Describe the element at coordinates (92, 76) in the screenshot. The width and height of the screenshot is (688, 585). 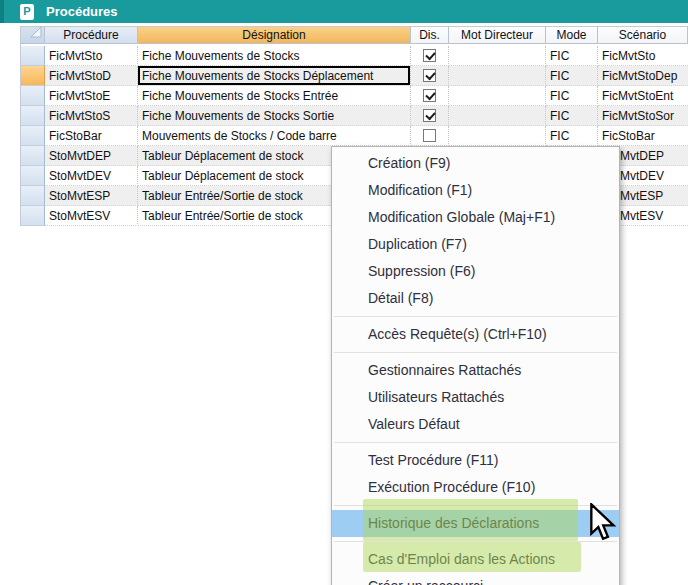
I see `cell-procedure: FicMvtStoD` at that location.